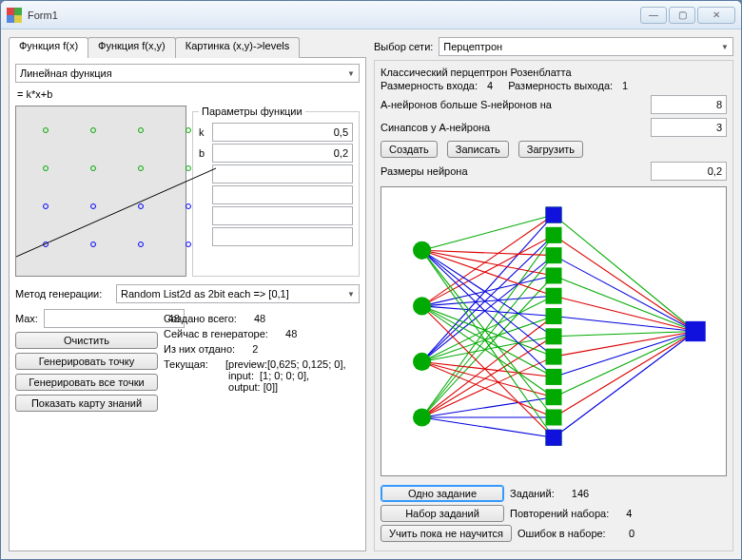 This screenshot has width=742, height=560. Describe the element at coordinates (238, 294) in the screenshot. I see `gen-method-selector: Random List2d as 2bit each => [0,1] ▼` at that location.